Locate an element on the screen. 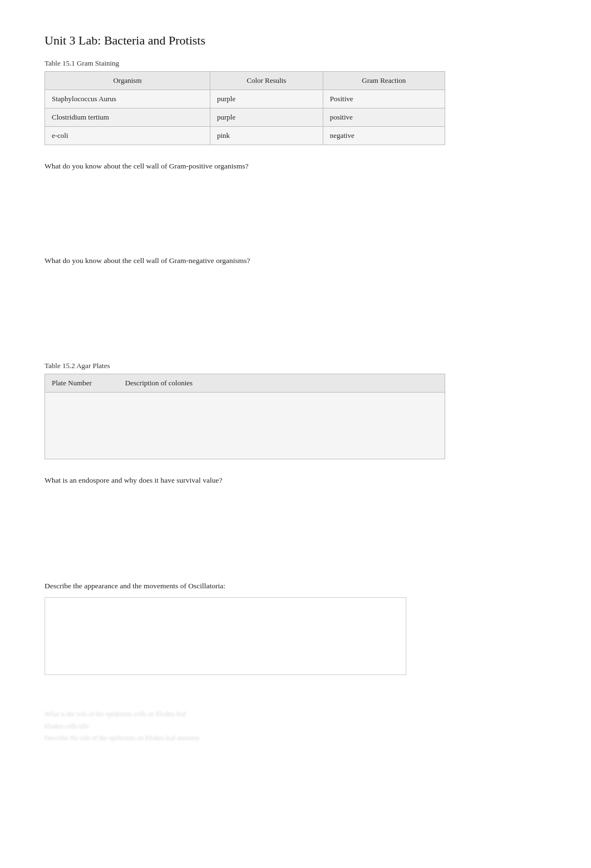 This screenshot has height=868, width=591. col-header-organism: Organism is located at coordinates (128, 81).